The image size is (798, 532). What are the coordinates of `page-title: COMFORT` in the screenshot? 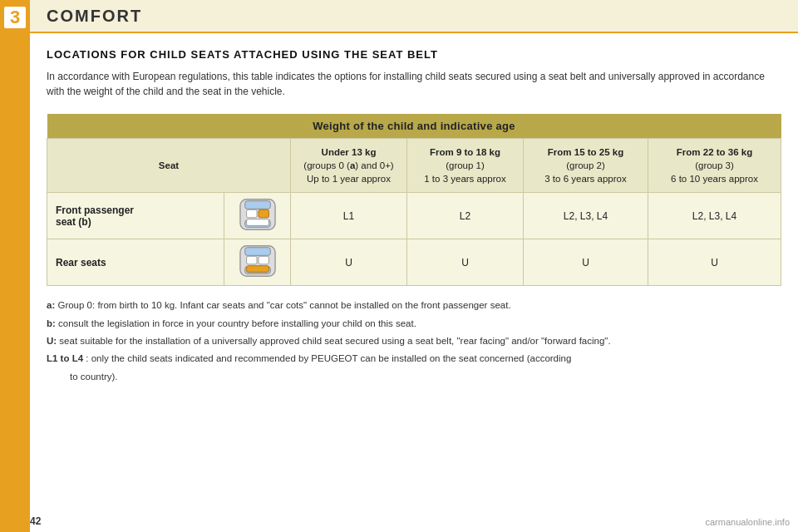 It's located at (95, 17).